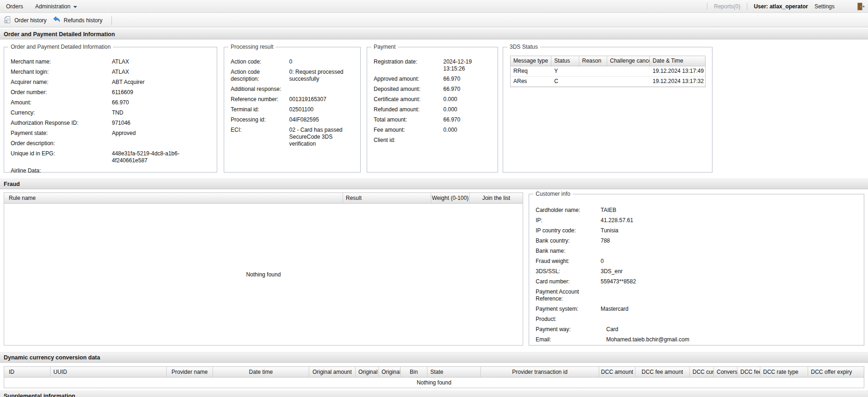 This screenshot has width=868, height=397. What do you see at coordinates (110, 113) in the screenshot?
I see `field-row: Currency: TND` at bounding box center [110, 113].